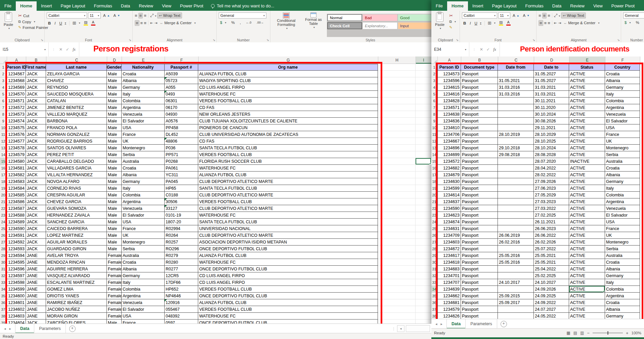 The width and height of the screenshot is (644, 339). I want to click on cell-D24: Male, so click(114, 222).